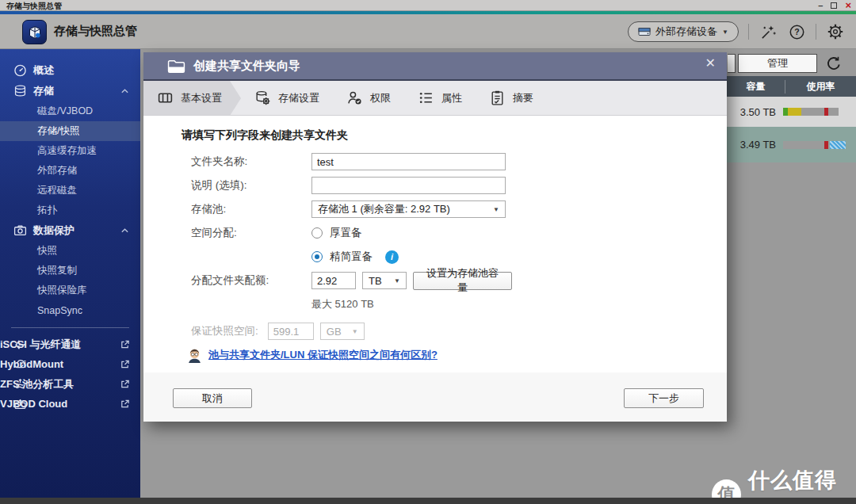 The height and width of the screenshot is (504, 856). Describe the element at coordinates (246, 281) in the screenshot. I see `quota-label: 分配文件夹配额:` at that location.